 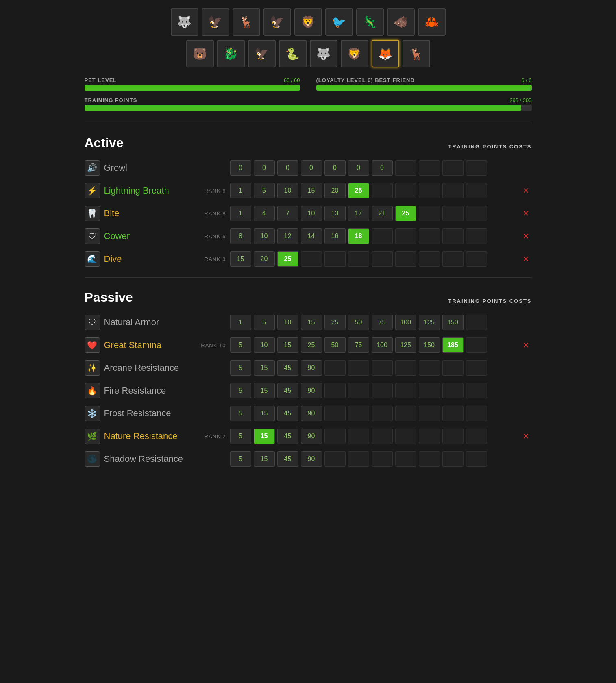 What do you see at coordinates (288, 259) in the screenshot?
I see `cost-cell-dive-2: 25` at bounding box center [288, 259].